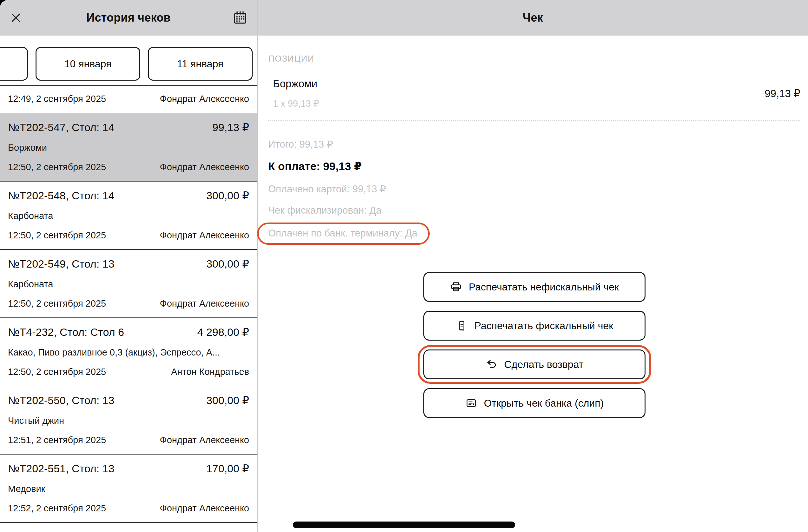  Describe the element at coordinates (231, 128) in the screenshot. I see `receipt-amount: 99,13 ₽` at that location.